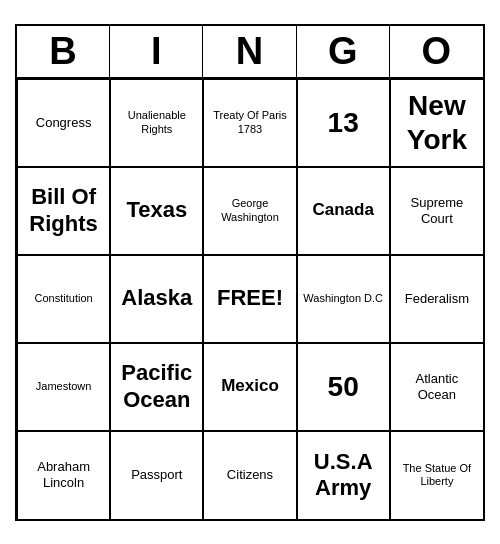 Image resolution: width=500 pixels, height=544 pixels. I want to click on cell-text: New York, so click(437, 122).